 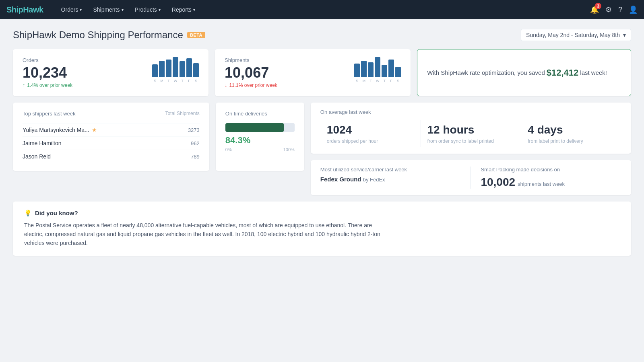 I want to click on smart-packing-section: Smart Packing made decisions on 10,002 s…, so click(x=546, y=178).